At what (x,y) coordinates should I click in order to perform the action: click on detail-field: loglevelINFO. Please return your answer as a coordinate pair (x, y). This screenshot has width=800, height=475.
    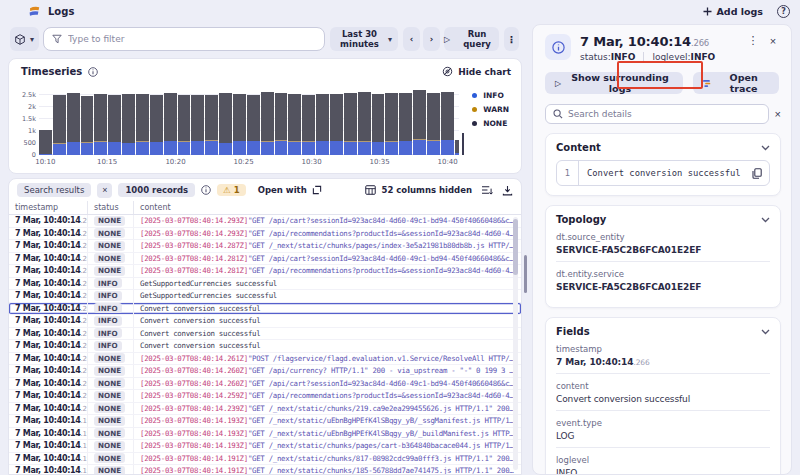
    Looking at the image, I should click on (663, 461).